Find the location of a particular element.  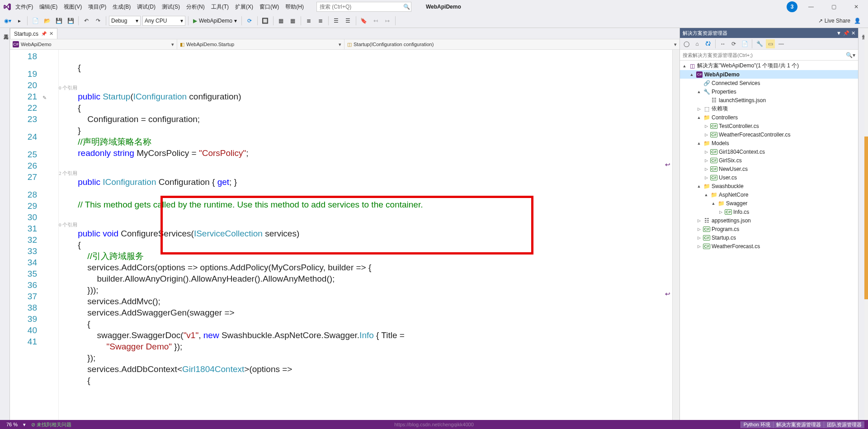

panel-close-icon: ✕ is located at coordinates (854, 33).